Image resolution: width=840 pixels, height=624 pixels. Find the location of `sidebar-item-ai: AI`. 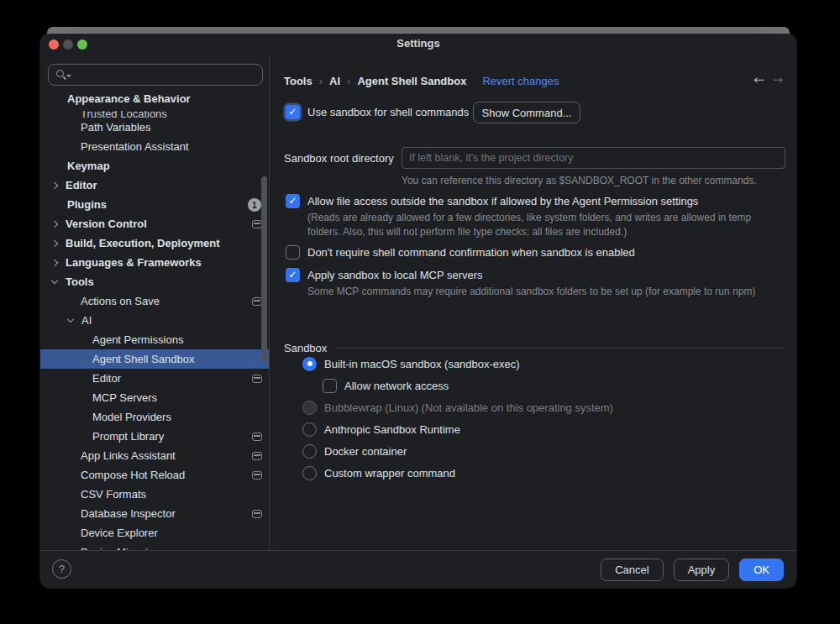

sidebar-item-ai: AI is located at coordinates (155, 321).